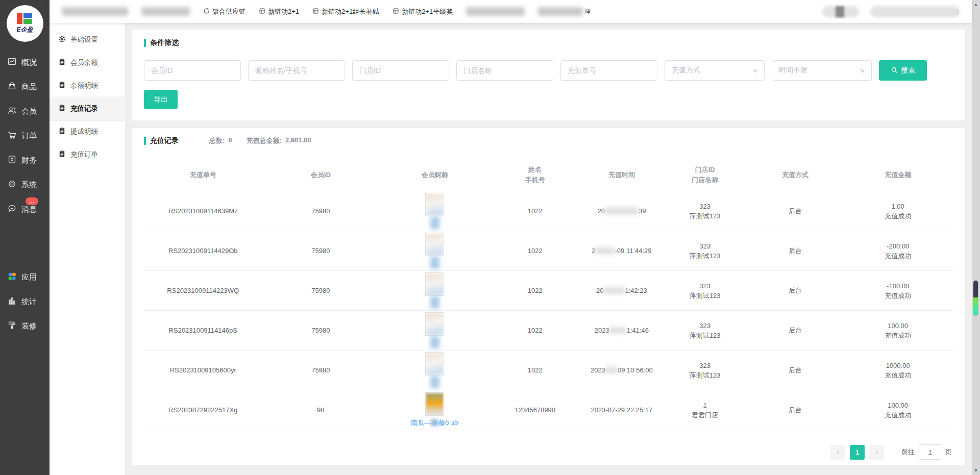 The width and height of the screenshot is (980, 475). Describe the element at coordinates (62, 40) in the screenshot. I see `gear-icon` at that location.